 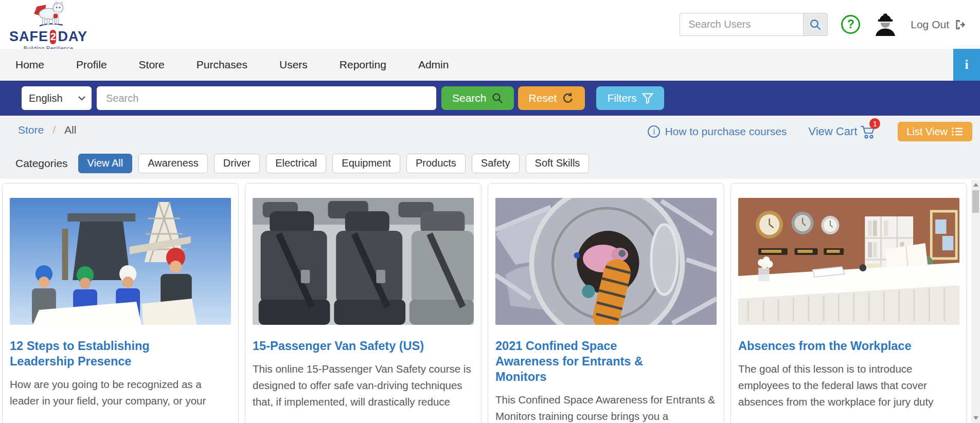 What do you see at coordinates (976, 418) in the screenshot?
I see `scrollbar-down-arrow-icon` at bounding box center [976, 418].